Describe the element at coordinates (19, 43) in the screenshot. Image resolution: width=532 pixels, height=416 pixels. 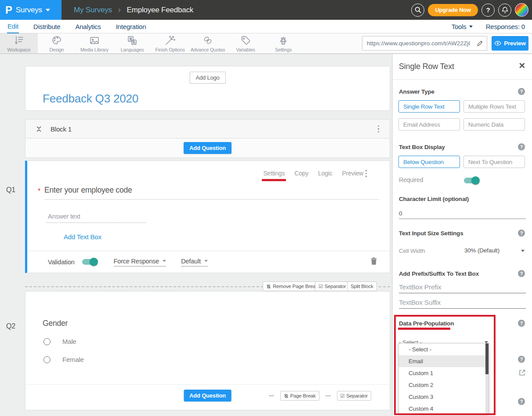
I see `toolbar-item-workspace: Workspace` at that location.